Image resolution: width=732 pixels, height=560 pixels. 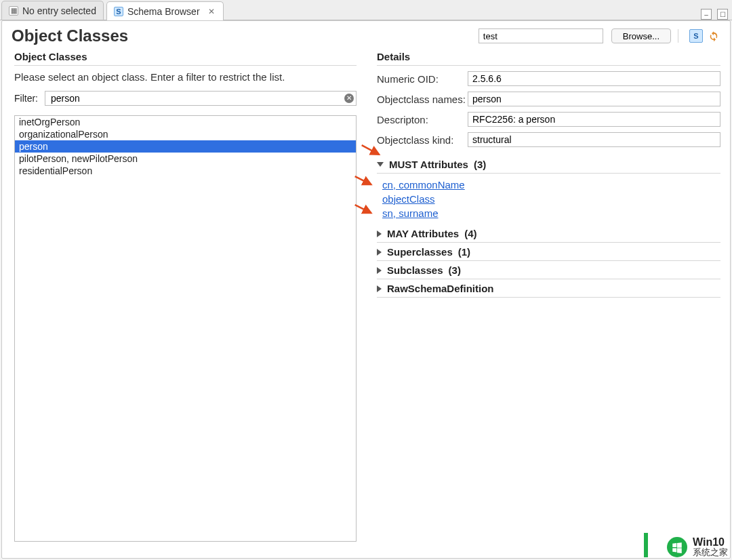 I want to click on tab-no-entry: ▦ No entry selected, so click(x=53, y=10).